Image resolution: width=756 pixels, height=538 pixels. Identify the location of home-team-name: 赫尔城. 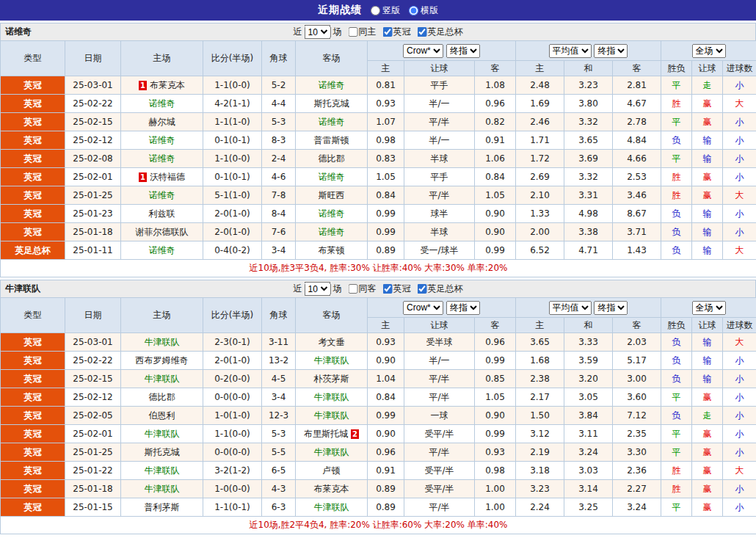
(162, 122).